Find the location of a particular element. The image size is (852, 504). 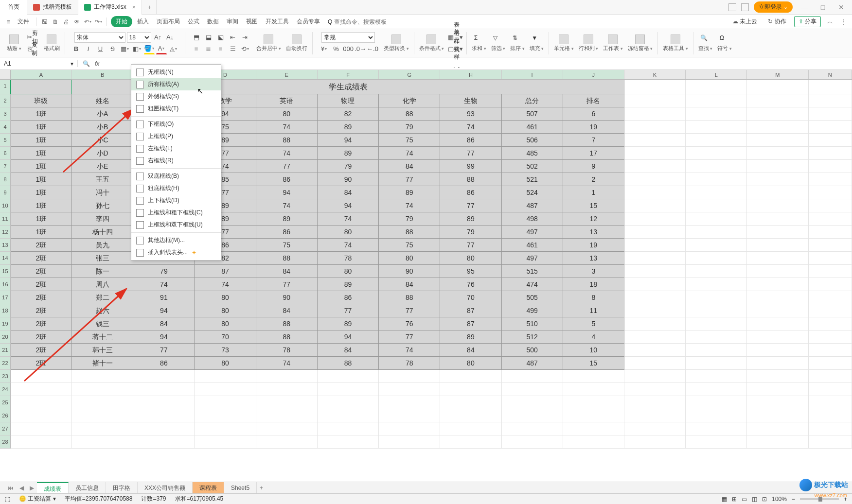

cell: 姓名 is located at coordinates (103, 101).